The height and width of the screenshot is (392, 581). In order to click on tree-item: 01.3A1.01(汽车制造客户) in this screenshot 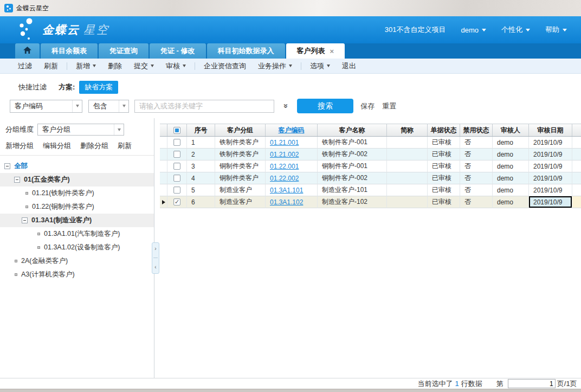, I will do `click(77, 234)`.